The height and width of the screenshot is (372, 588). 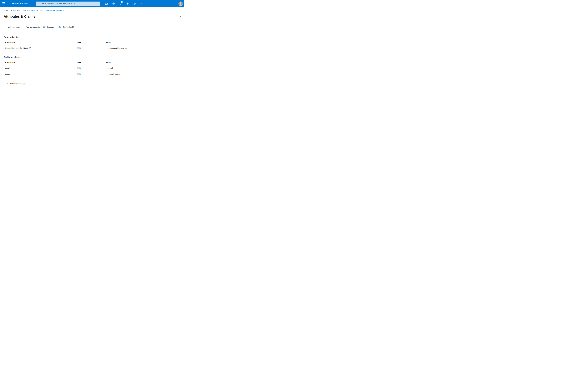 What do you see at coordinates (122, 2) in the screenshot?
I see `notification-badge: 6` at bounding box center [122, 2].